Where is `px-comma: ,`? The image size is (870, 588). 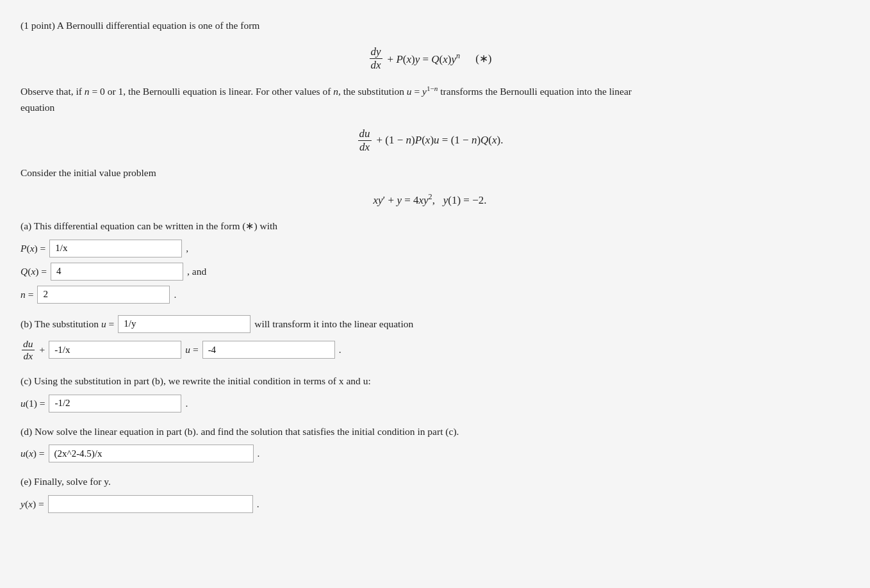 px-comma: , is located at coordinates (187, 249).